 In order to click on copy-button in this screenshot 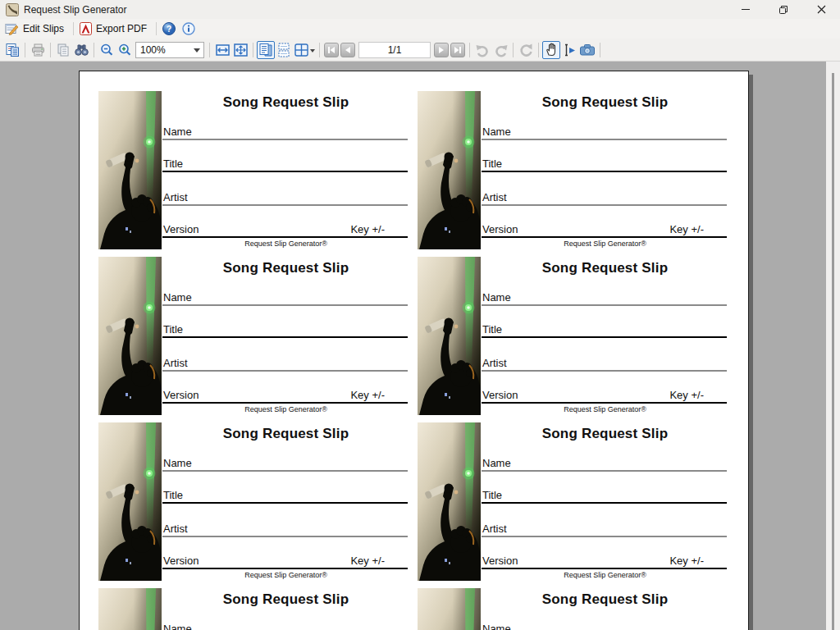, I will do `click(63, 50)`.